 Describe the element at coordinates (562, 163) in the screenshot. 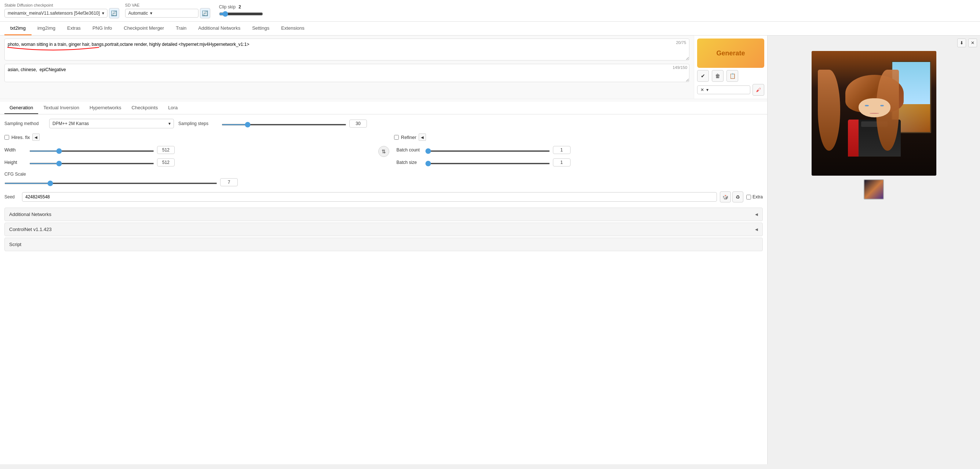

I see `batch-size-value: 1` at that location.